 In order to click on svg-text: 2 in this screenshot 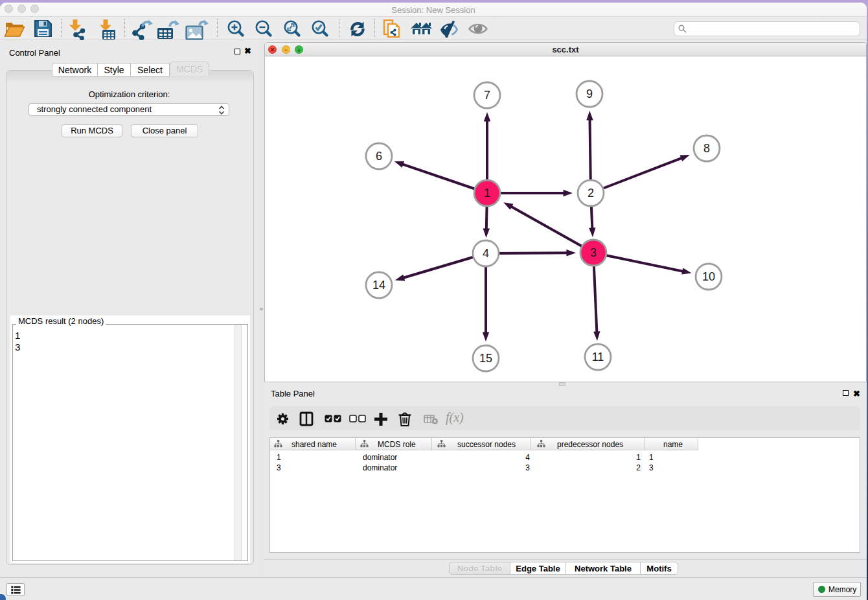, I will do `click(591, 193)`.